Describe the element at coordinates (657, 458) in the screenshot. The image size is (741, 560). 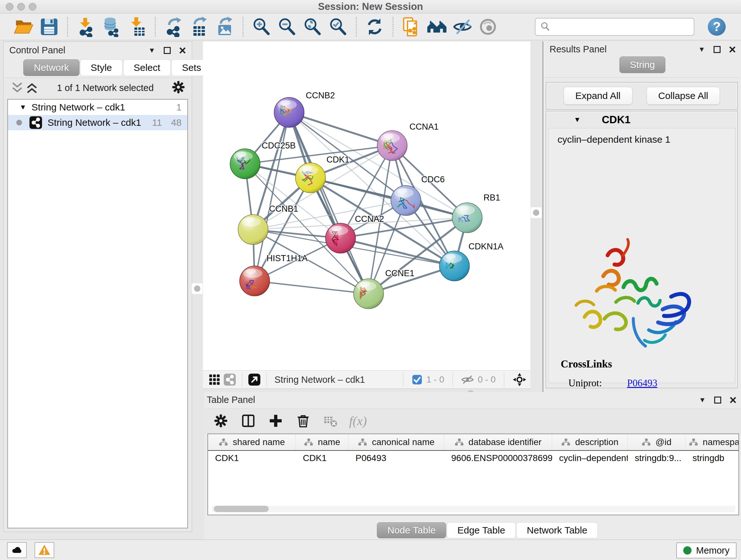
I see `table-cell: stringdb:9...` at that location.